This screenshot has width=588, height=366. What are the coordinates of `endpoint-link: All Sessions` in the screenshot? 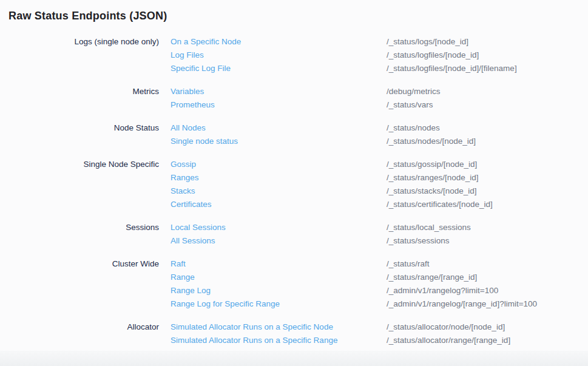 It's located at (193, 241).